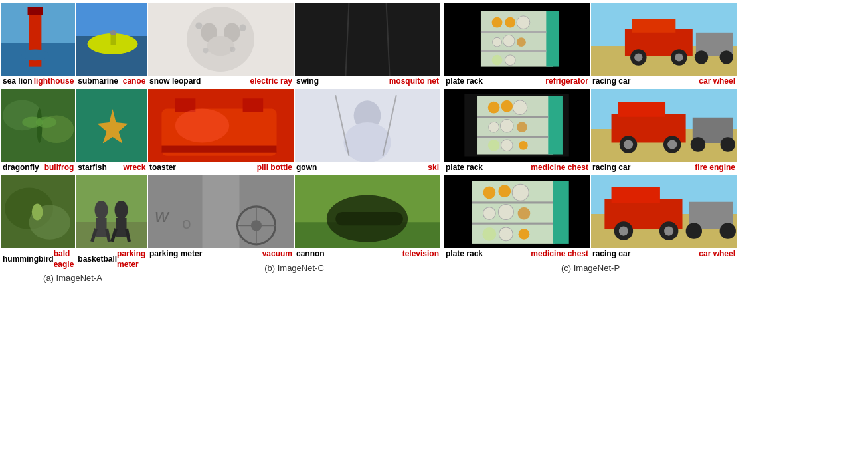 The image size is (868, 475). I want to click on wrong-label: fire engine, so click(715, 168).